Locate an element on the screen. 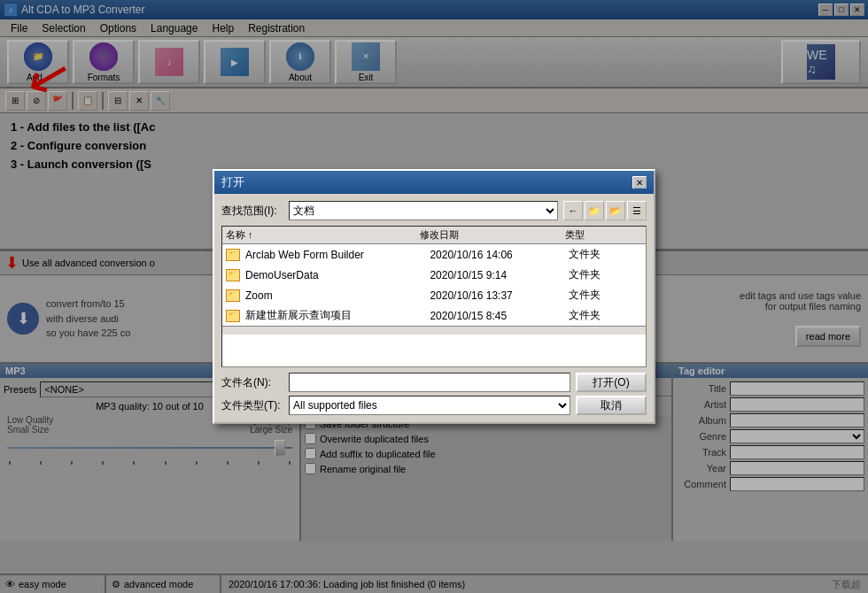 The width and height of the screenshot is (868, 593). file-name-1: DemoUserData is located at coordinates (337, 275).